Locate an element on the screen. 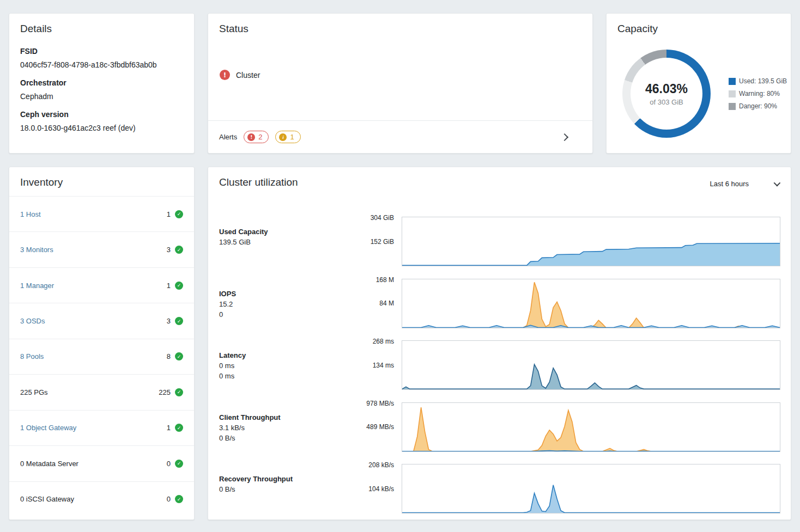 The height and width of the screenshot is (532, 800). y-axis-tick: 104 kB/s is located at coordinates (381, 489).